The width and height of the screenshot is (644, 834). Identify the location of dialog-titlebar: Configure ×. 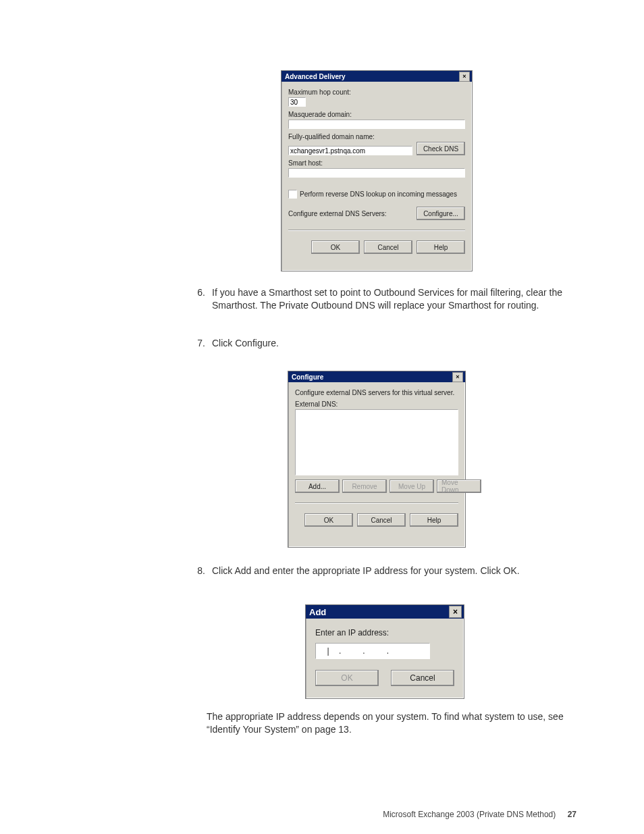
(377, 377).